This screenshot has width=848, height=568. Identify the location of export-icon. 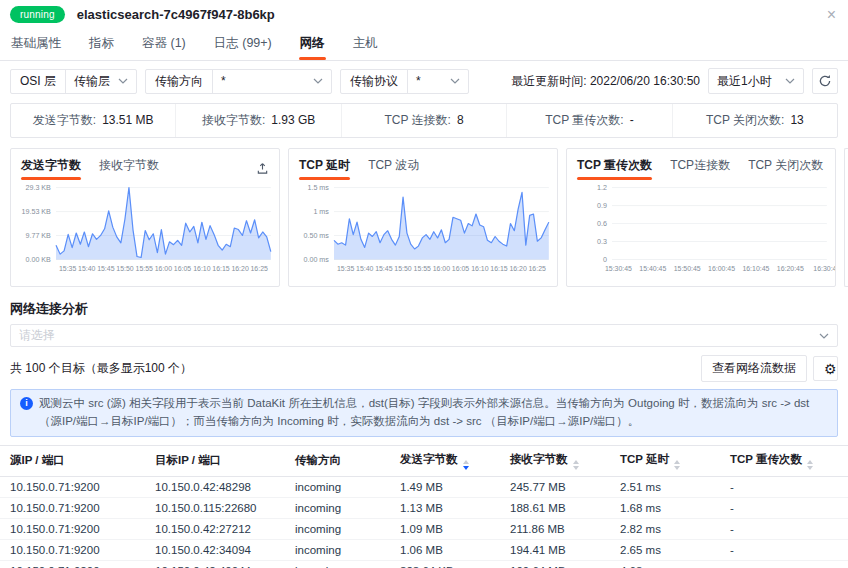
(262, 168).